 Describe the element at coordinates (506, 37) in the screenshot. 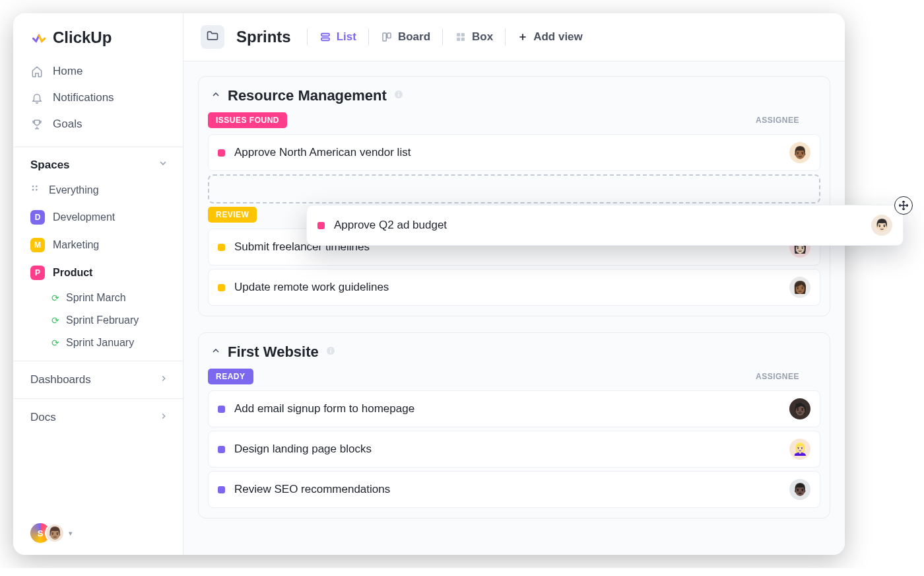

I see `separator` at that location.